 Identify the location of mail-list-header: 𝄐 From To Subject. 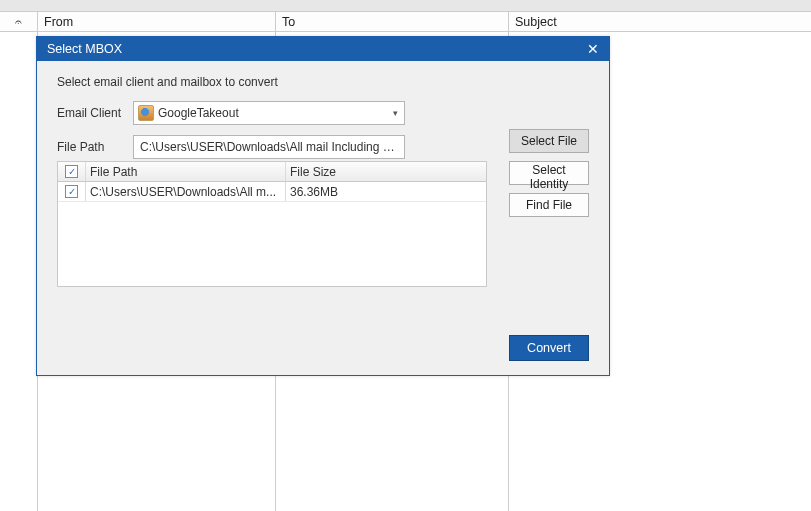
(406, 22).